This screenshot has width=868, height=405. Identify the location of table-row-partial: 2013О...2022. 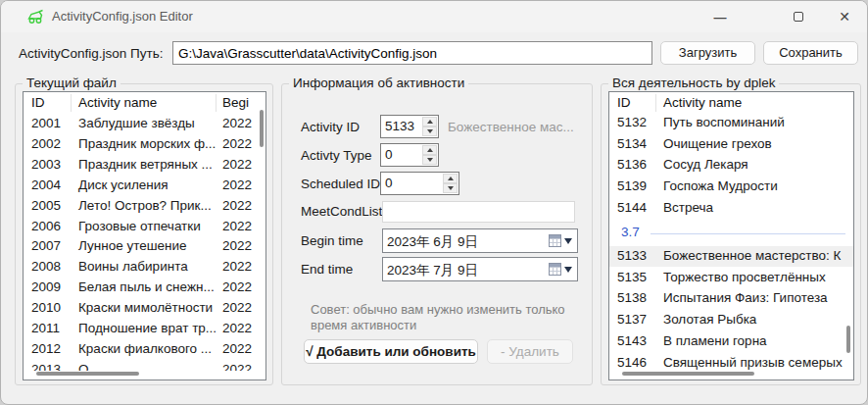
(145, 365).